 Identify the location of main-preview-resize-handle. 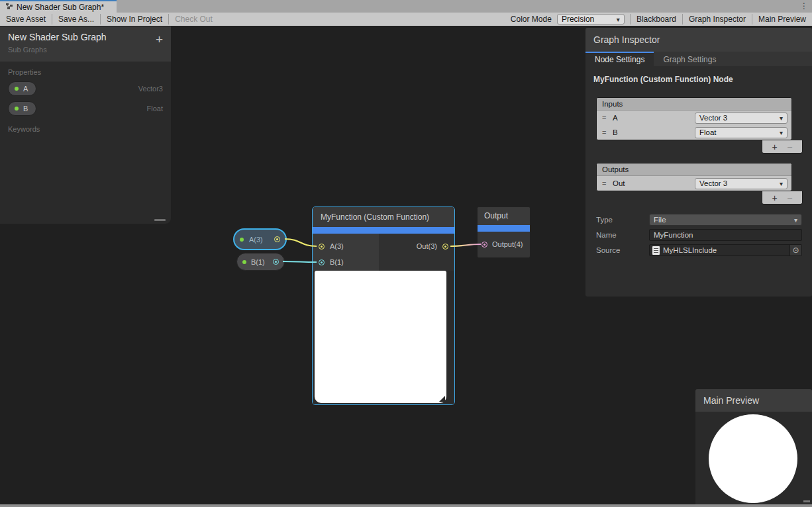
(807, 502).